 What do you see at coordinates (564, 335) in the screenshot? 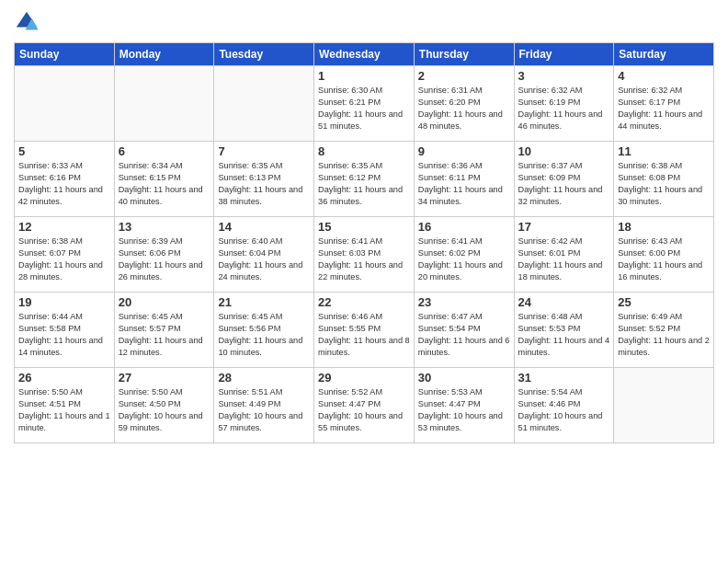
I see `cell-content: Sunrise: 6:48 AM Sunset: 5:53 PM Dayligh…` at bounding box center [564, 335].